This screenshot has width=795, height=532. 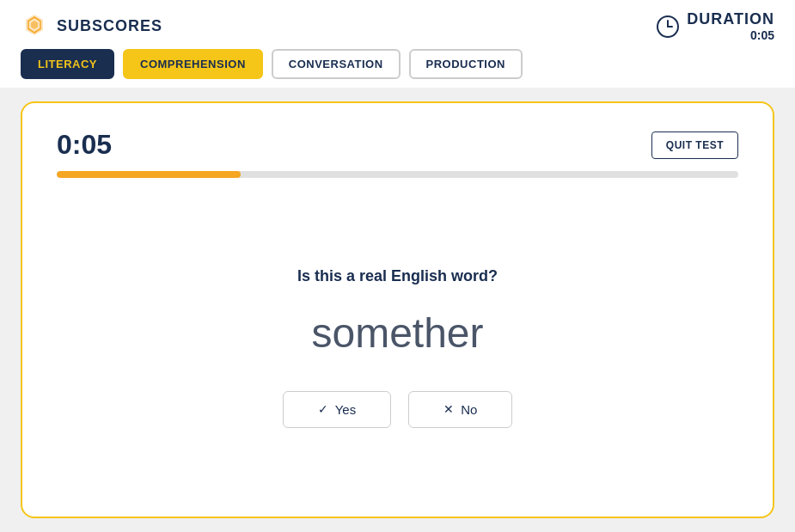 I want to click on subscores-title: SUBSCORES, so click(x=110, y=26).